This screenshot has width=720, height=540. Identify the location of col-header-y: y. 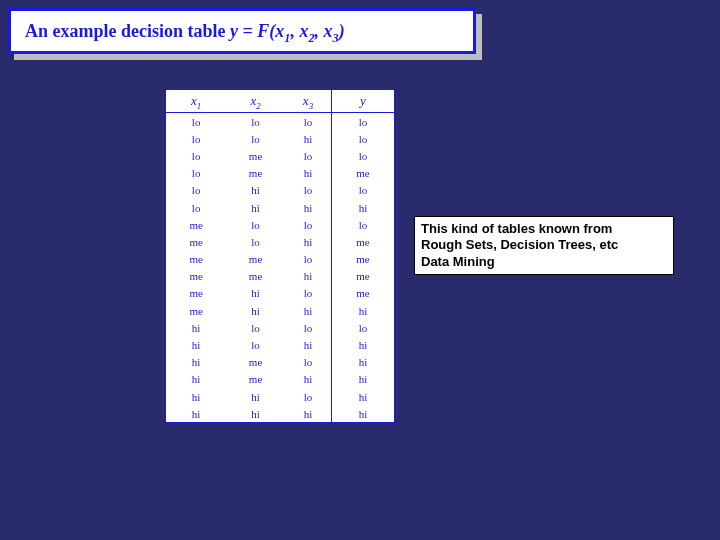
(364, 102).